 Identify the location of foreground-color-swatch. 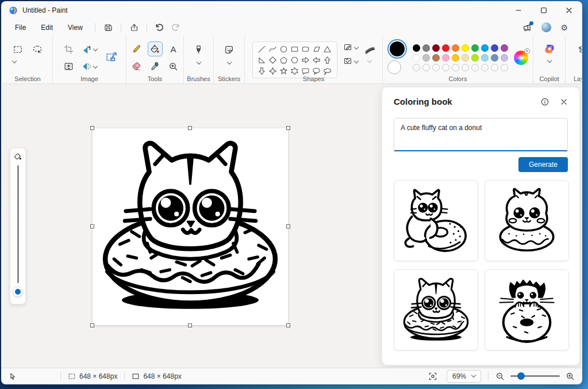
(397, 49).